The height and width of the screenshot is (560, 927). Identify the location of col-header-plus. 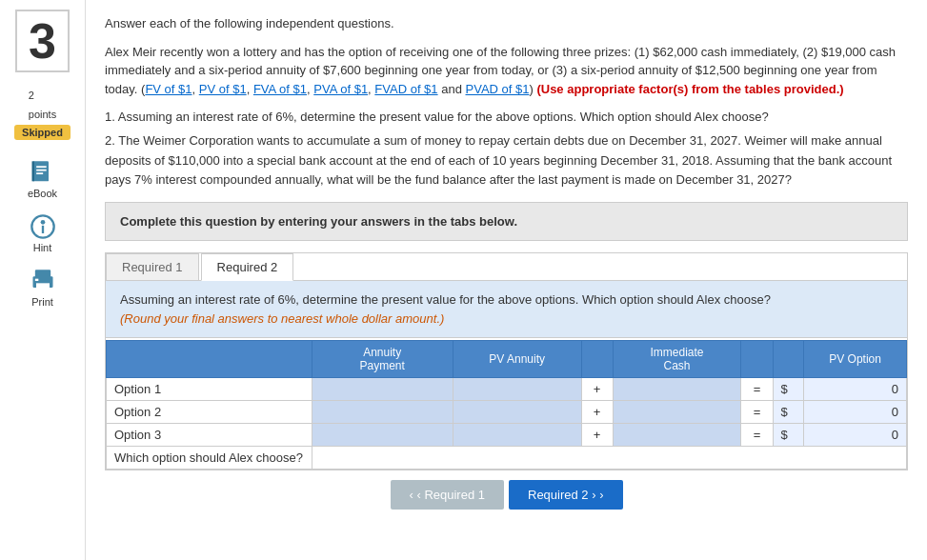
(596, 360).